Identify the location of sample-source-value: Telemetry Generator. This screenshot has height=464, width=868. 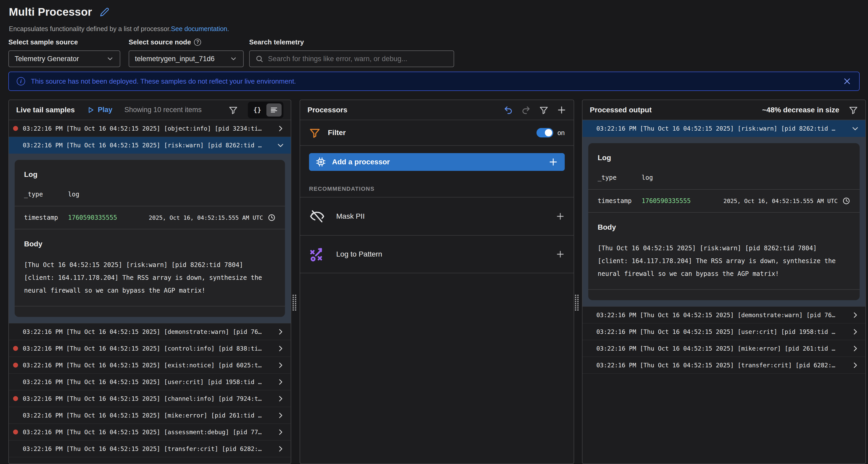
(60, 59).